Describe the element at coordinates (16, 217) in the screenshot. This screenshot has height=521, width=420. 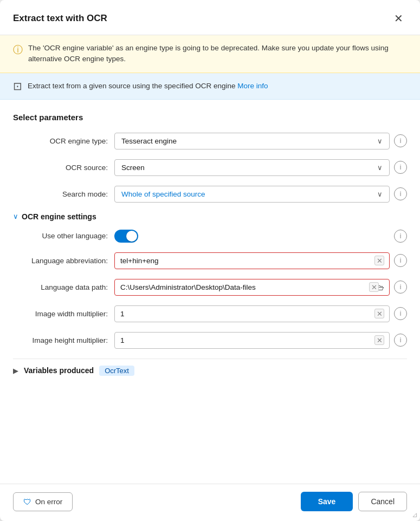
I see `subsection-collapse-arrow: ∨` at that location.